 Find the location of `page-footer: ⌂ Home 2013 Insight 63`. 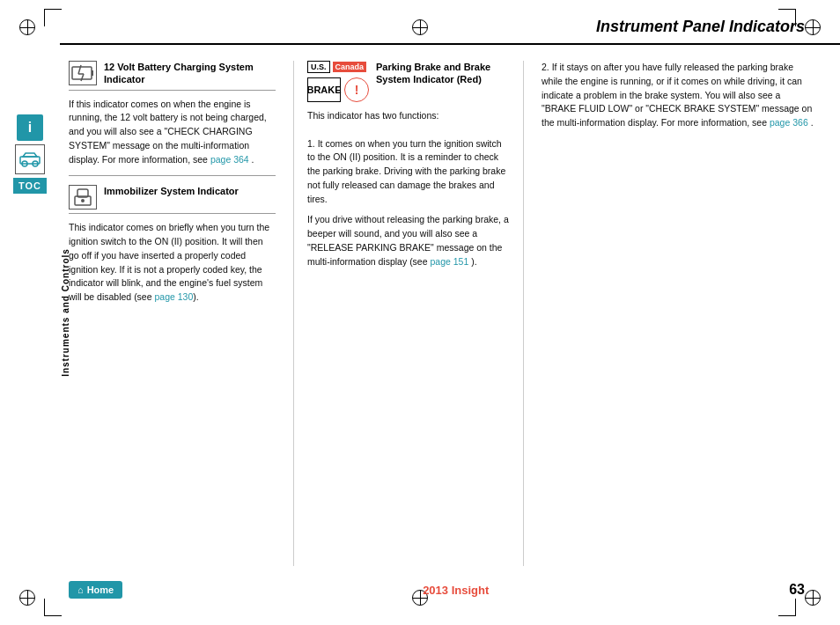

page-footer: ⌂ Home 2013 Insight 63 is located at coordinates (450, 590).